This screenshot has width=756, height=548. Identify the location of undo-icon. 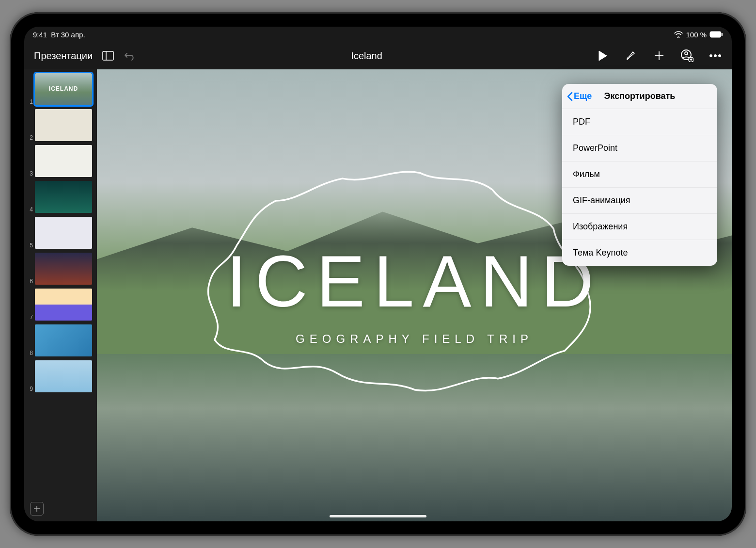
(130, 56).